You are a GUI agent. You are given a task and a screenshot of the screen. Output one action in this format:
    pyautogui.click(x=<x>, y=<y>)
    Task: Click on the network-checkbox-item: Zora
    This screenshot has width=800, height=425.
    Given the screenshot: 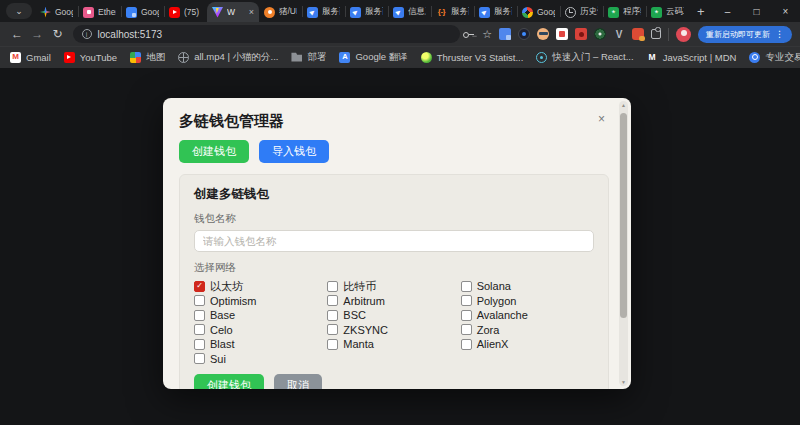 What is the action you would take?
    pyautogui.click(x=528, y=330)
    